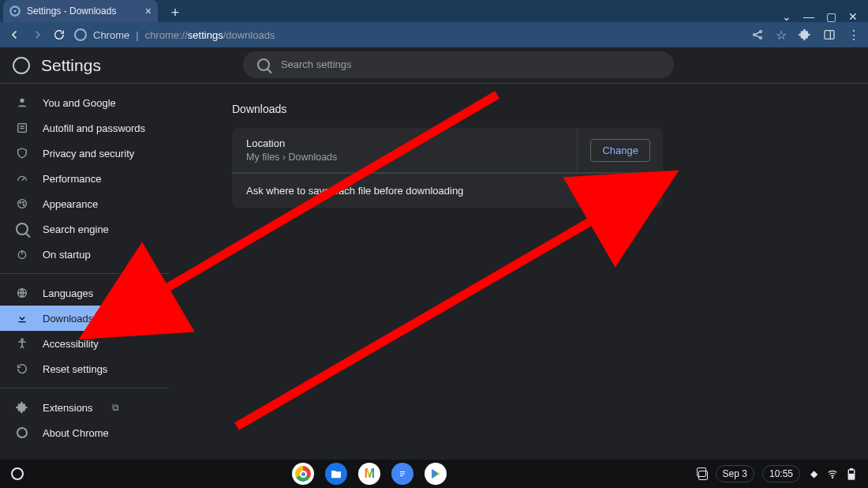 This screenshot has height=488, width=868. What do you see at coordinates (303, 474) in the screenshot?
I see `app-chrome` at bounding box center [303, 474].